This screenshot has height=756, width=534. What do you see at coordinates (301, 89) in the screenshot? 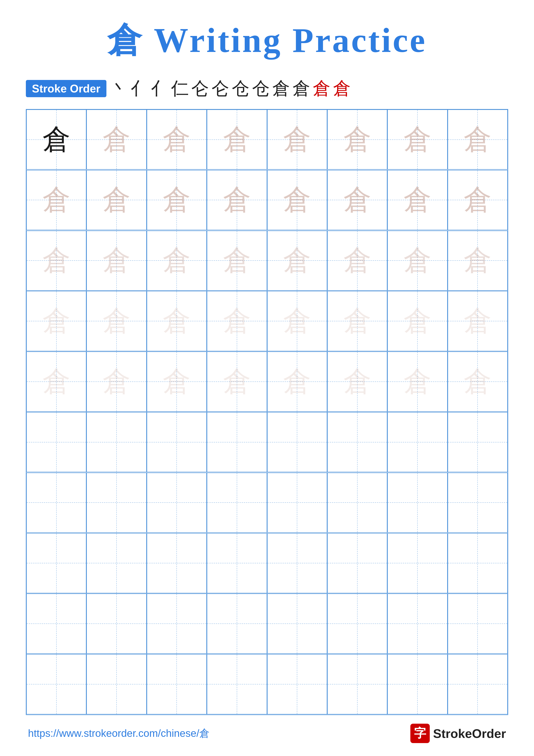
I see `stroke-10: 倉` at bounding box center [301, 89].